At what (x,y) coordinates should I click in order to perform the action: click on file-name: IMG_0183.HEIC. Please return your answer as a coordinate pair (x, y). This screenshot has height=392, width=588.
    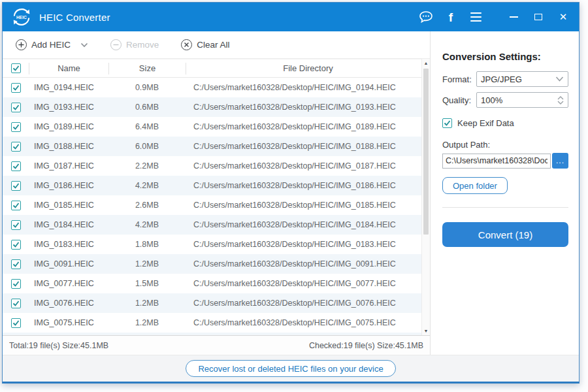
    Looking at the image, I should click on (69, 244).